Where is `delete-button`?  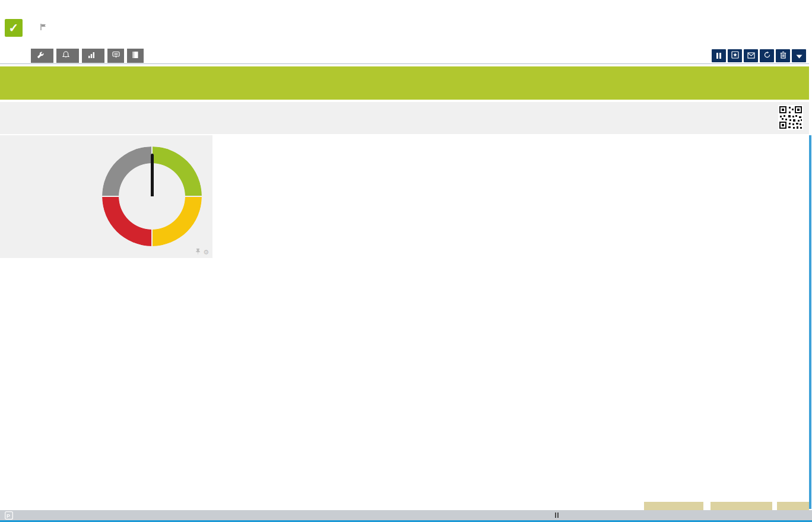 delete-button is located at coordinates (783, 56).